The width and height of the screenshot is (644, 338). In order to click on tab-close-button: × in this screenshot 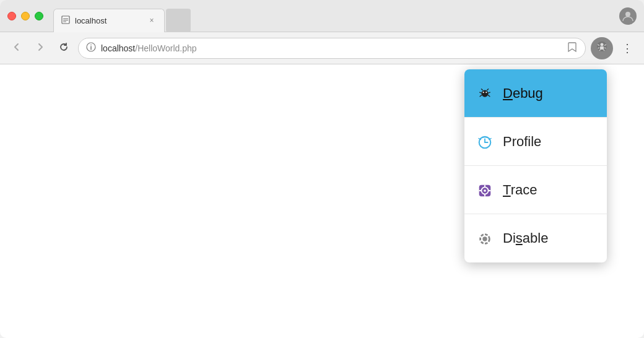, I will do `click(152, 20)`.